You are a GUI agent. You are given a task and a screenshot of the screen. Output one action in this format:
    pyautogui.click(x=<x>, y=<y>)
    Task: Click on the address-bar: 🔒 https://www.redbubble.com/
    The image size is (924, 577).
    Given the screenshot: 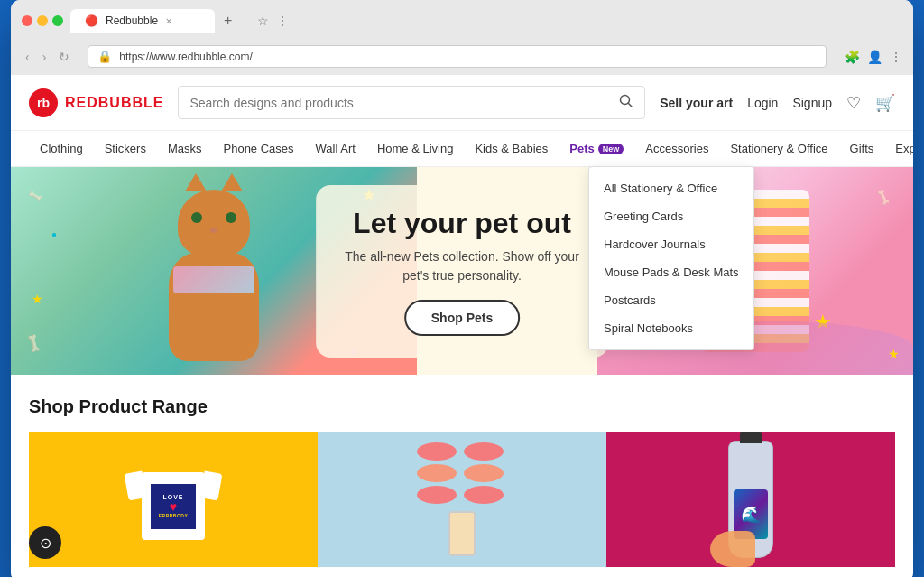 What is the action you would take?
    pyautogui.click(x=457, y=56)
    